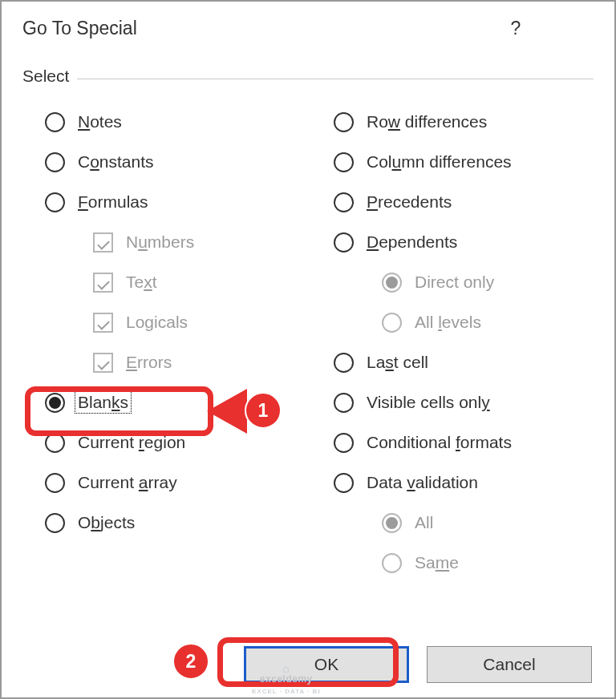 This screenshot has height=699, width=616. Describe the element at coordinates (308, 26) in the screenshot. I see `titlebar: Go To Special ?` at that location.